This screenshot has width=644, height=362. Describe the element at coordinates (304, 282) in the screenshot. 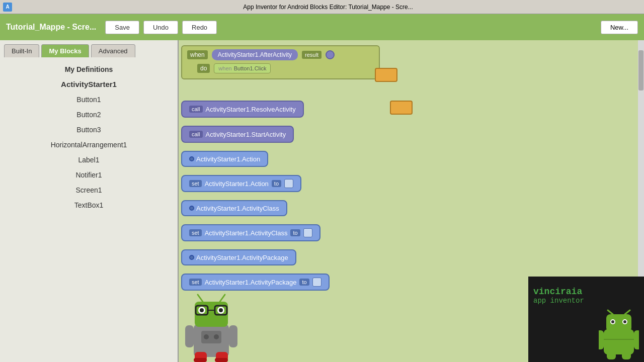

I see `to-label-3: to` at that location.